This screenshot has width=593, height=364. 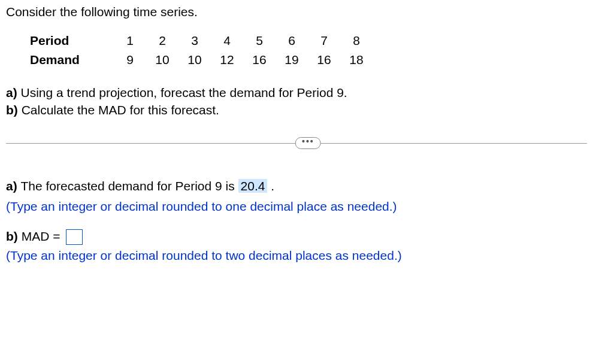 I want to click on demand-cell: 19, so click(x=292, y=60).